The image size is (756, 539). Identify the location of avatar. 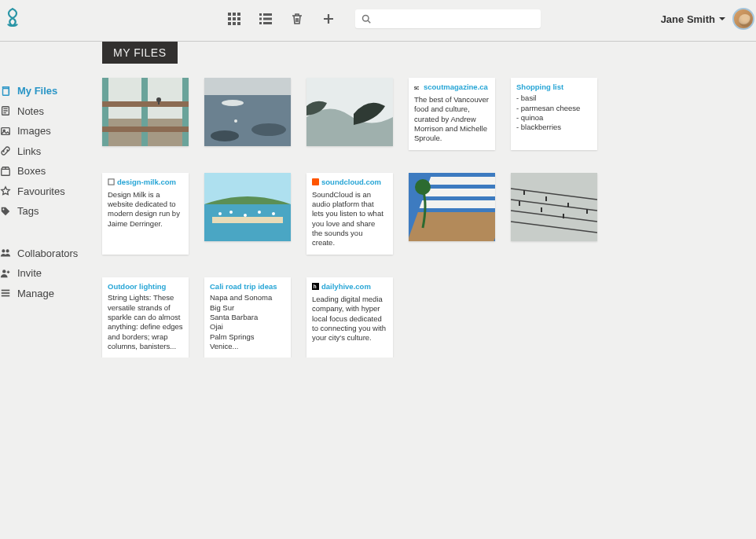
(743, 19).